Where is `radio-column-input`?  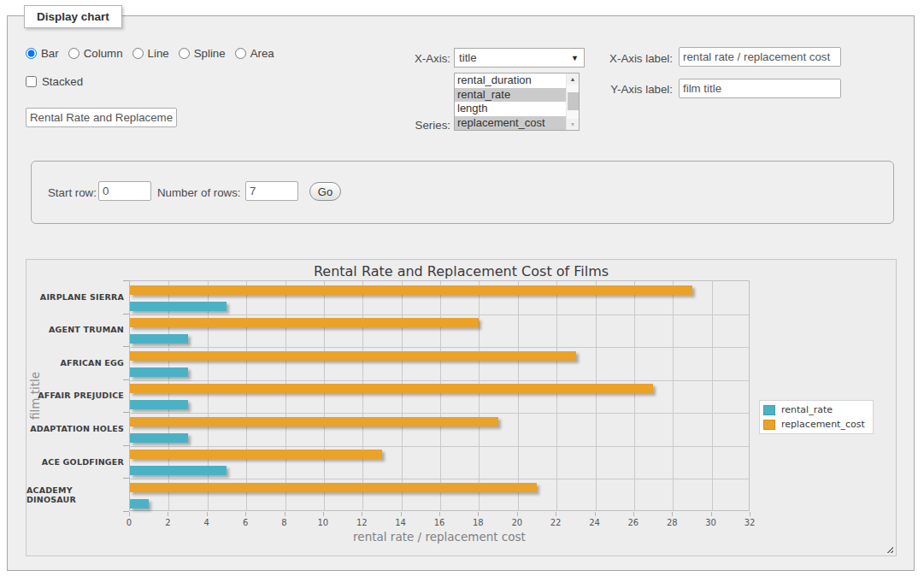 radio-column-input is located at coordinates (74, 53).